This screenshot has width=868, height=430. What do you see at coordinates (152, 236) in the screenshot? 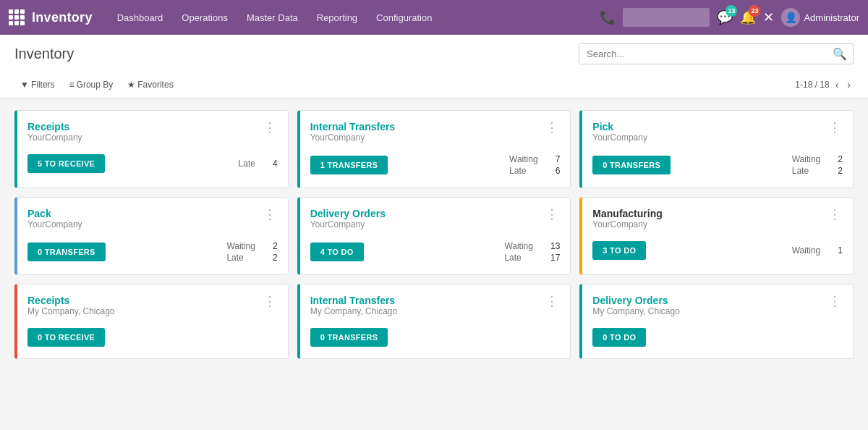
I see `card-pack-1: Pack YourCompany ⋮ 0 TRANSFERS Waiting 2…` at bounding box center [152, 236].